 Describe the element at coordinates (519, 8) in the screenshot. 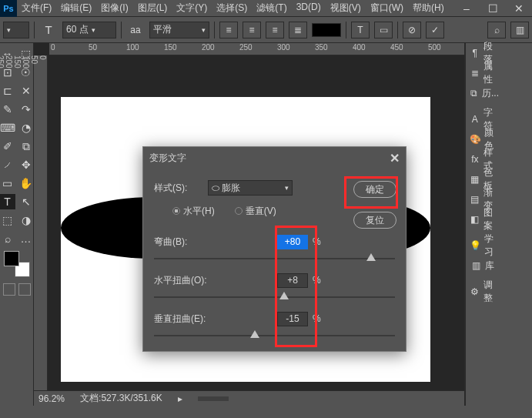

I see `window-close-button: ✕` at that location.